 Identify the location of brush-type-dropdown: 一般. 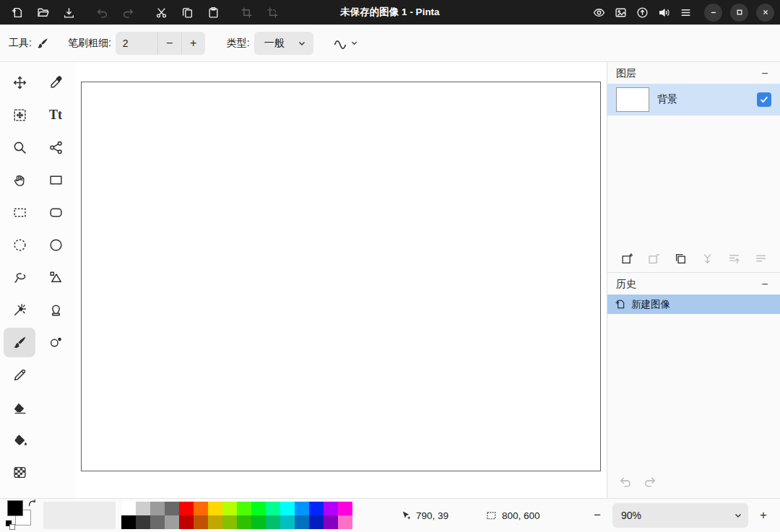
(284, 43).